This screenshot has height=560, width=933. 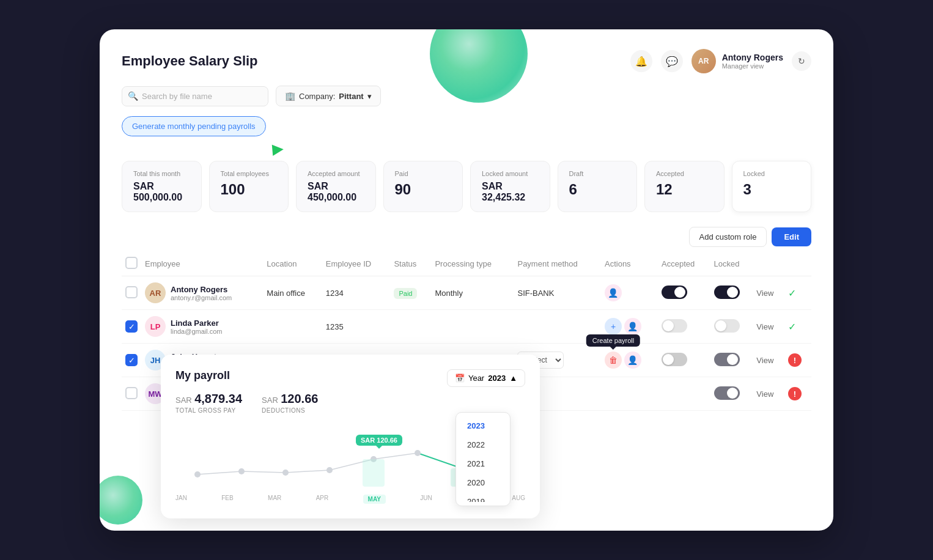 What do you see at coordinates (772, 190) in the screenshot?
I see `stat-value-7: 3` at bounding box center [772, 190].